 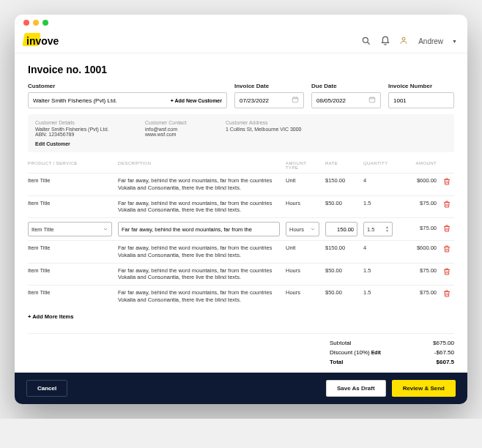 I want to click on window-controls, so click(x=241, y=23).